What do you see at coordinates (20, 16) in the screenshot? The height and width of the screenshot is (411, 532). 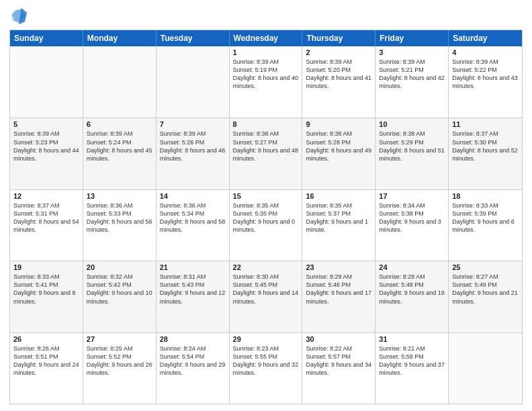 I see `logo` at bounding box center [20, 16].